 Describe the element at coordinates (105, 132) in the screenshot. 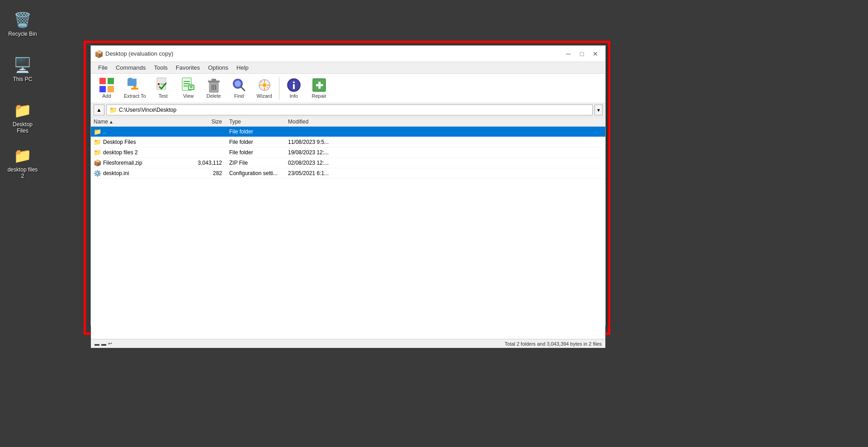

I see `file-name: ..` at that location.